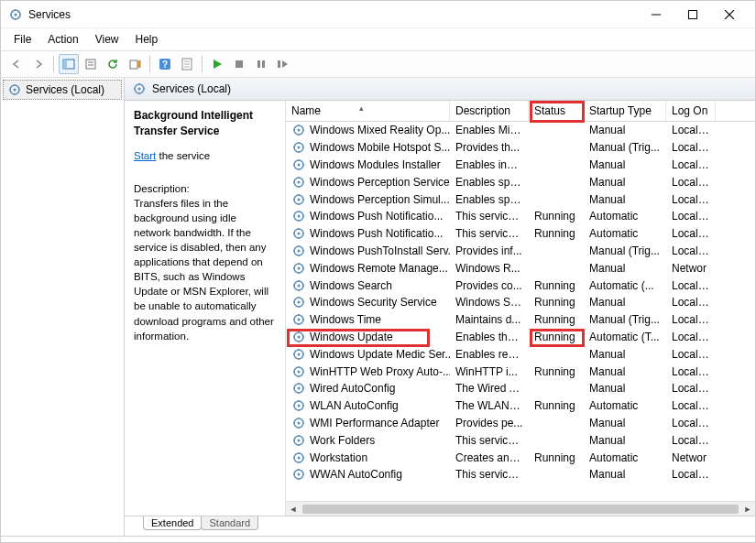 The image size is (756, 543). I want to click on properties-button, so click(91, 64).